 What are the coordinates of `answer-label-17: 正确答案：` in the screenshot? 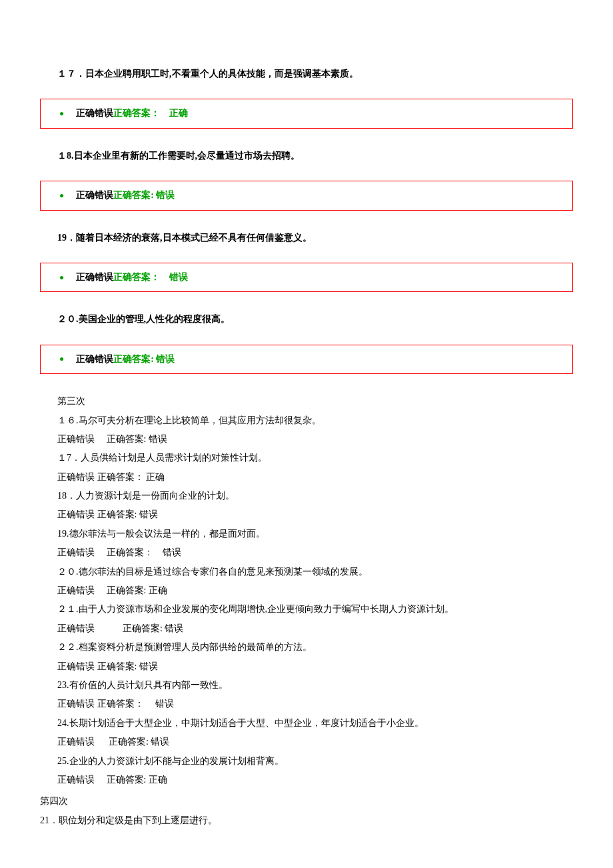 It's located at (137, 113).